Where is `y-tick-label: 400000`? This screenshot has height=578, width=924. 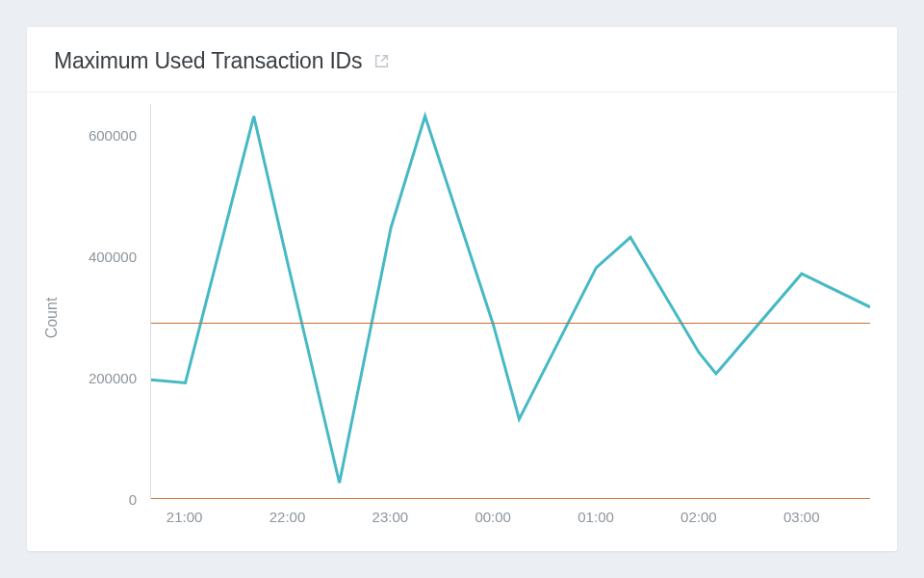 y-tick-label: 400000 is located at coordinates (113, 256).